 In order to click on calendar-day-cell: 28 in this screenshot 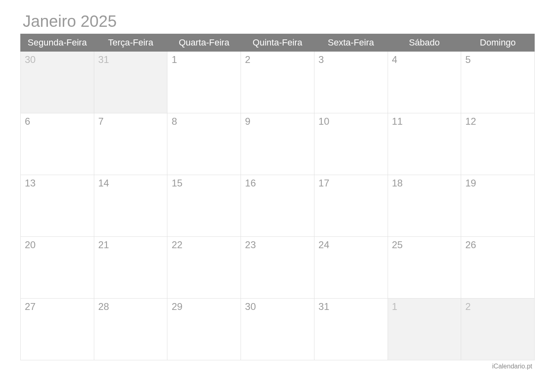, I will do `click(131, 329)`.